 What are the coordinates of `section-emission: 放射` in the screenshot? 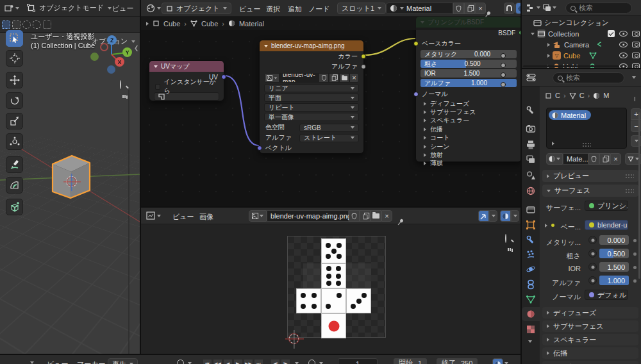 It's located at (468, 155).